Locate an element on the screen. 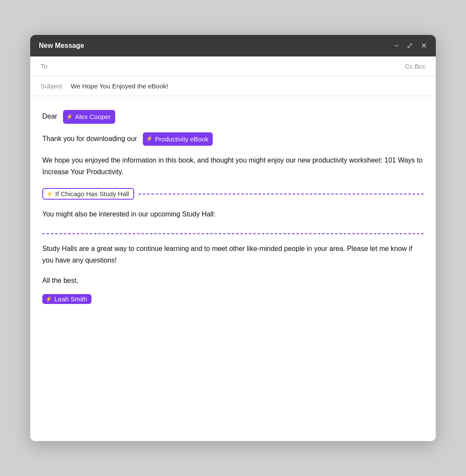 The width and height of the screenshot is (466, 476). to-input is located at coordinates (238, 66).